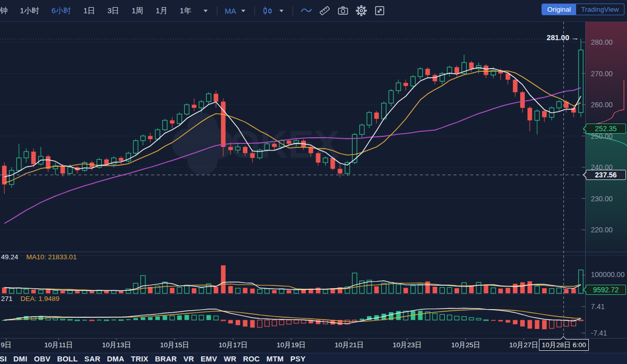 This screenshot has height=364, width=627. I want to click on fullscreen-expand-icon, so click(380, 11).